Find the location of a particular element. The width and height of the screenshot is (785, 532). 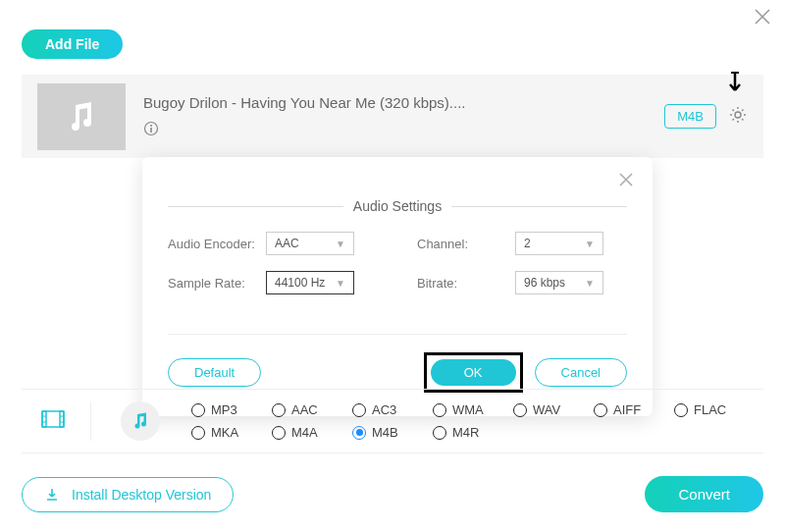

dialog-close-icon is located at coordinates (626, 182).